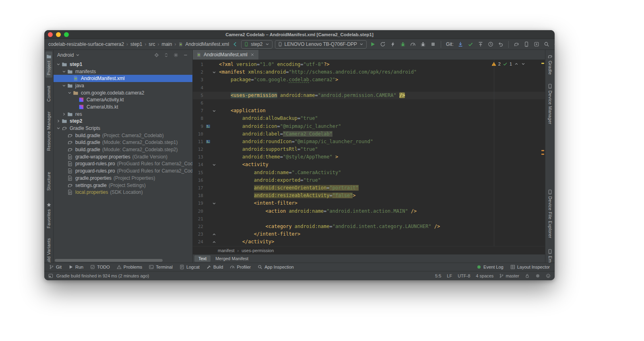  Describe the element at coordinates (369, 173) in the screenshot. I see `code-line-15: 15 android:name=".CameraActivity"` at that location.